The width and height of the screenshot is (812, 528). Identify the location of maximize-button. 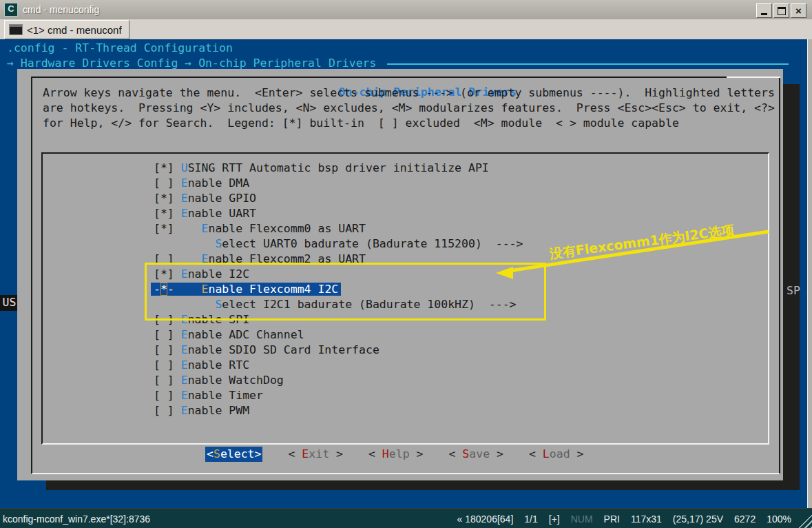
(781, 11).